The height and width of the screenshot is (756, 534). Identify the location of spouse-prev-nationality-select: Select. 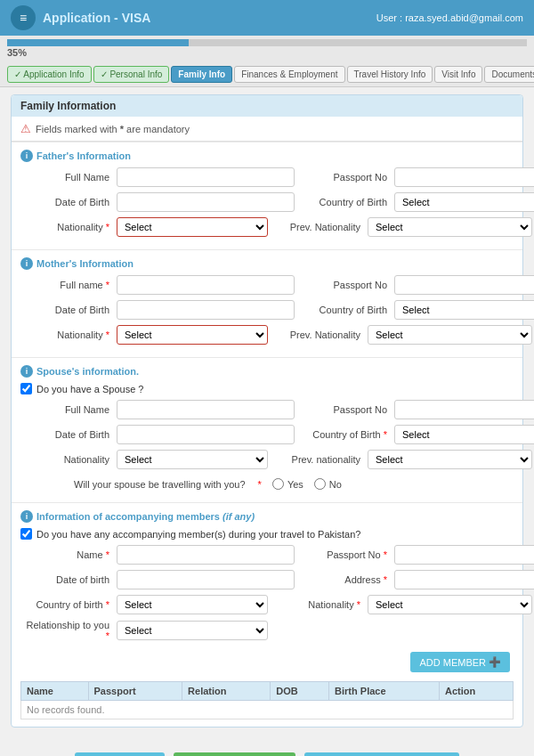
(450, 459).